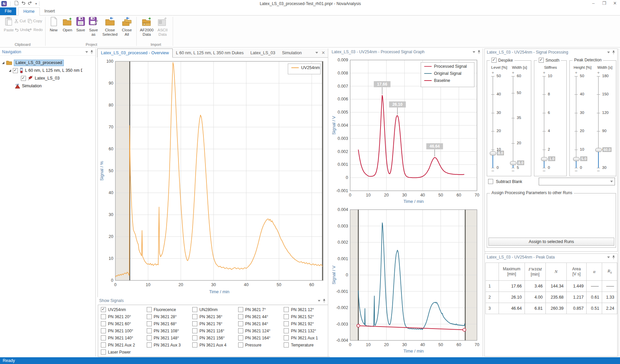 This screenshot has width=620, height=364. I want to click on signal-checkbox-item: PN 3621 36°, so click(215, 317).